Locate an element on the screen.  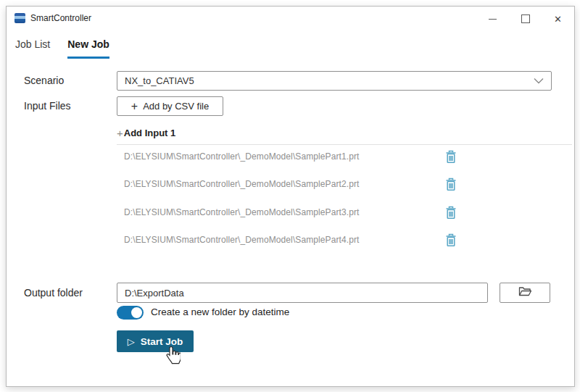
scenario-label: Scenario is located at coordinates (44, 80).